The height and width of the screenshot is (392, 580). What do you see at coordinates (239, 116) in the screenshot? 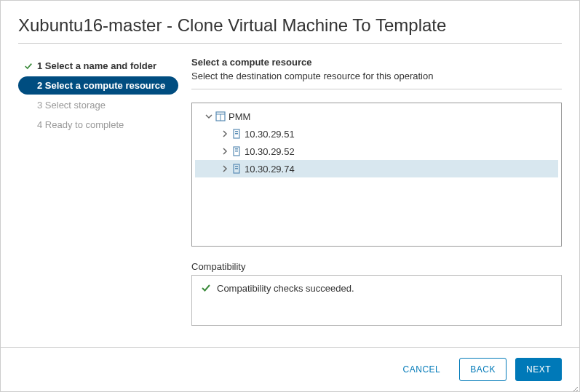
I see `tree-node-label: PMM` at bounding box center [239, 116].